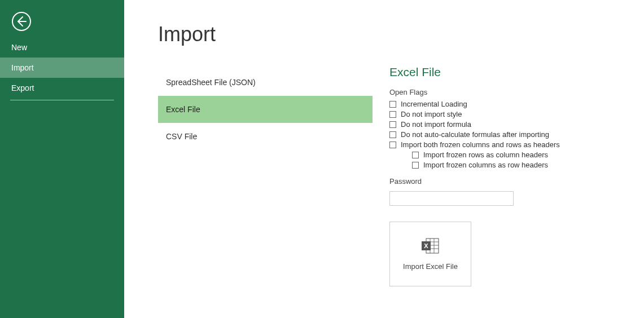 This screenshot has height=318, width=644. I want to click on sidebar-item-import: Import, so click(62, 68).